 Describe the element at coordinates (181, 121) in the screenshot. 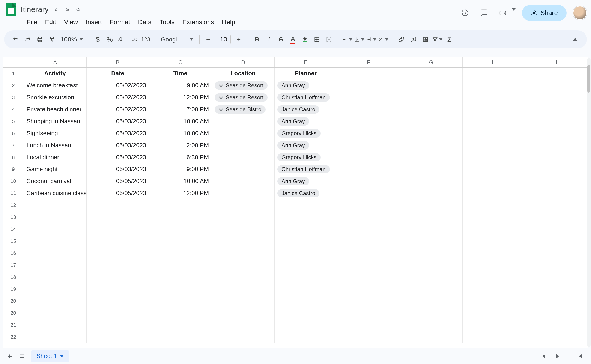

I see `cell-time: 10:00 AM` at that location.